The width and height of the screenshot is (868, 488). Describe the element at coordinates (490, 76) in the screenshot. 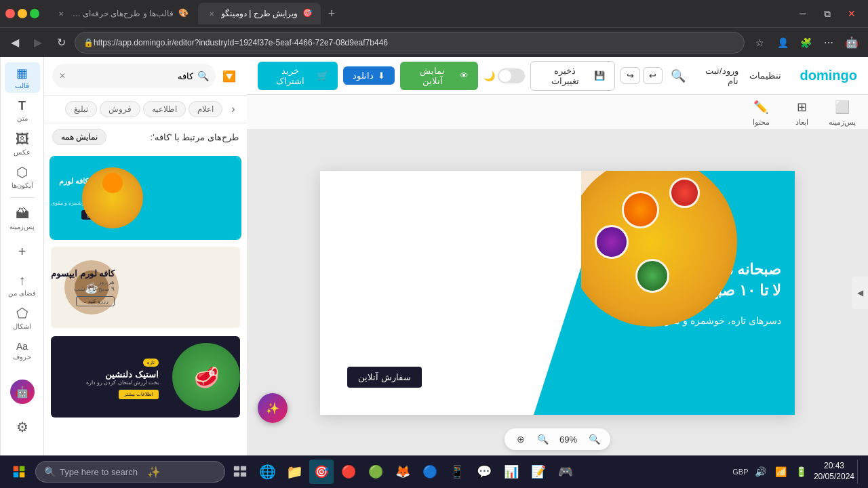

I see `toggle-icon: 🌙` at that location.